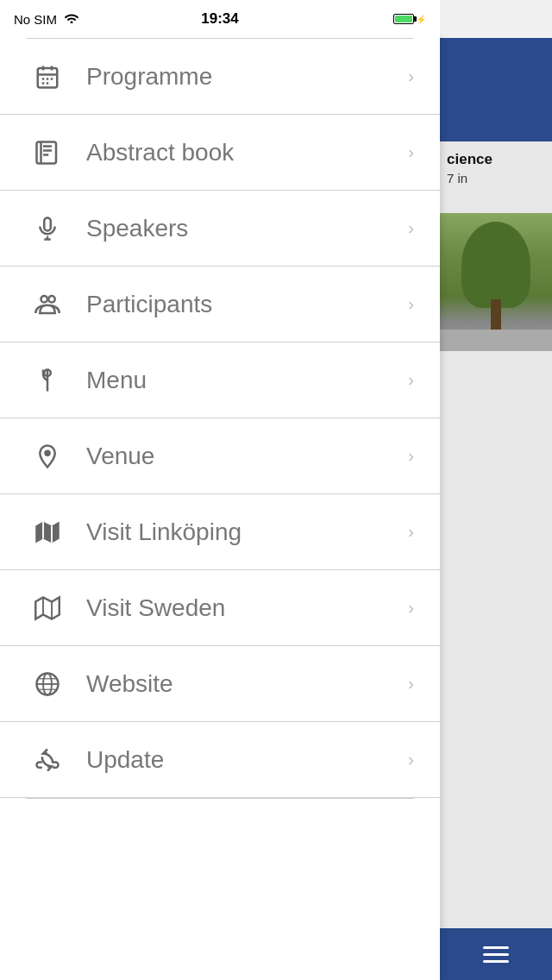  What do you see at coordinates (220, 684) in the screenshot?
I see `menu-item-website: Website ›` at bounding box center [220, 684].